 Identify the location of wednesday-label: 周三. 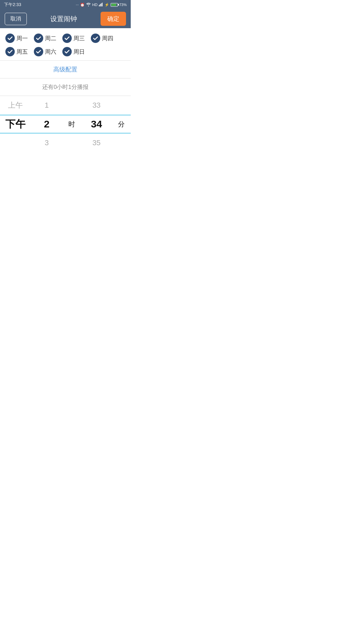
(79, 38).